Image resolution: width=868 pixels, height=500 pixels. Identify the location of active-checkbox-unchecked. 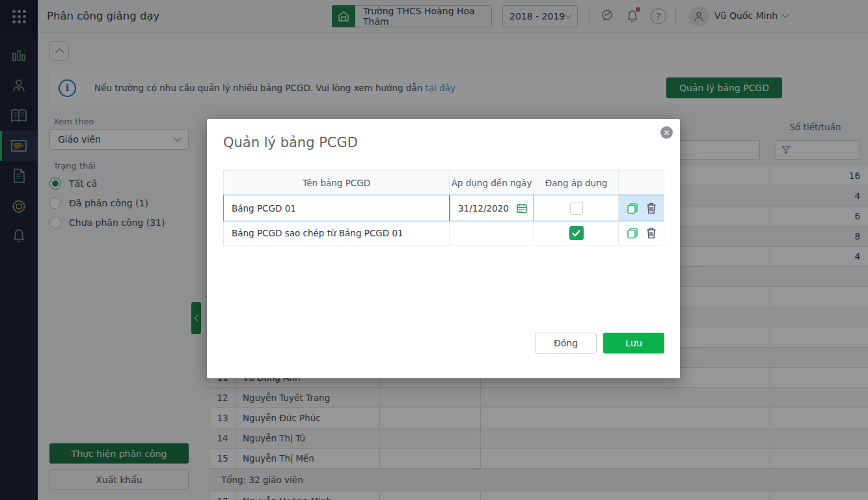
(576, 208).